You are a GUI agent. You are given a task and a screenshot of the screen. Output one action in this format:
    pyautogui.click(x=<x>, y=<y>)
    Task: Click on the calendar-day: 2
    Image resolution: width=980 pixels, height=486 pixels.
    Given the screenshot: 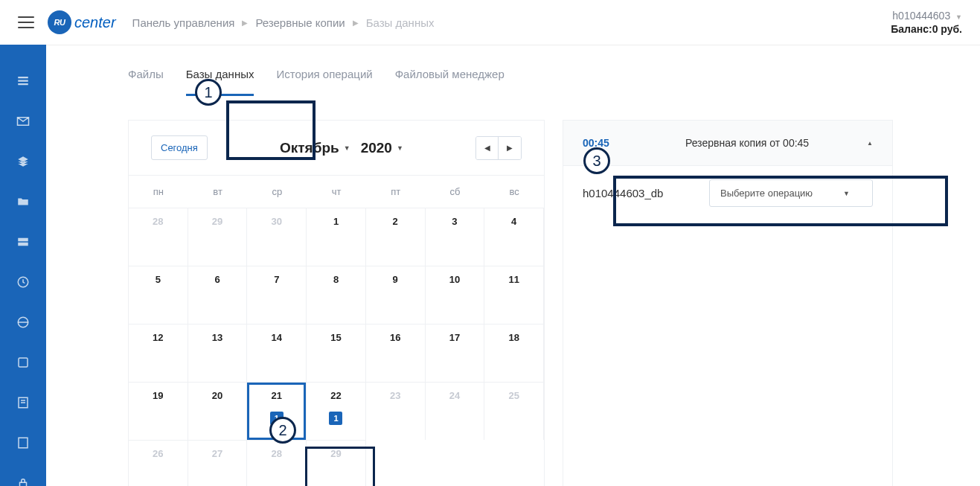 What is the action you would take?
    pyautogui.click(x=396, y=237)
    